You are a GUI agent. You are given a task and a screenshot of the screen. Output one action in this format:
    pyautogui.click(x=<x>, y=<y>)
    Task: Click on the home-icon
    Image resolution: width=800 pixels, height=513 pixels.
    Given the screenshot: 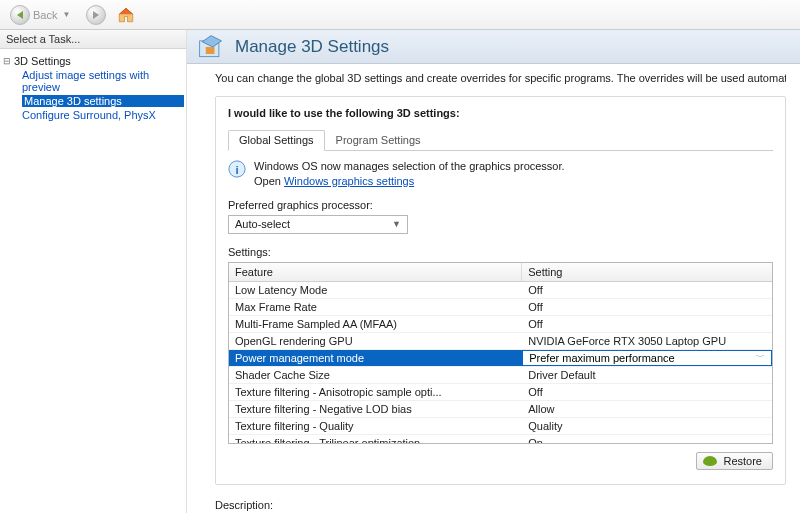 What is the action you would take?
    pyautogui.click(x=126, y=15)
    